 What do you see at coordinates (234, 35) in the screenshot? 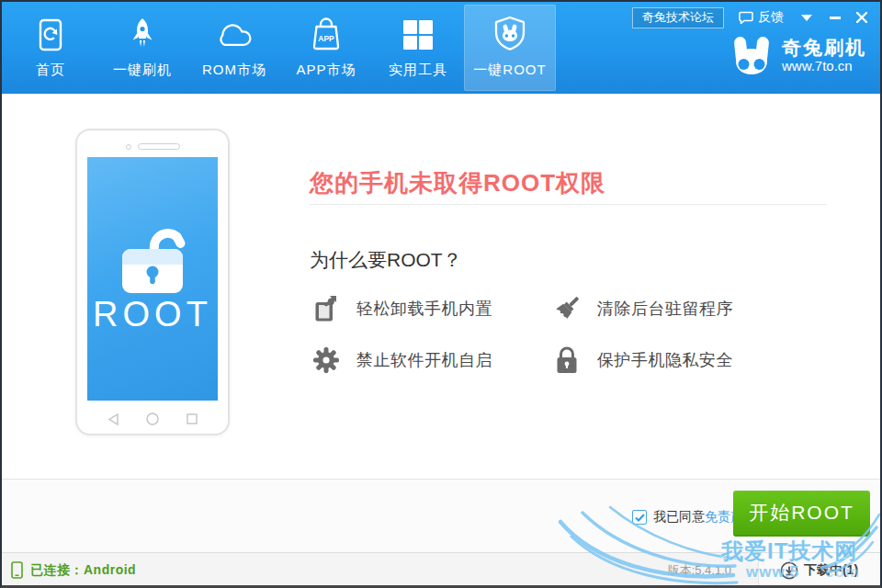
I see `cloud-icon` at bounding box center [234, 35].